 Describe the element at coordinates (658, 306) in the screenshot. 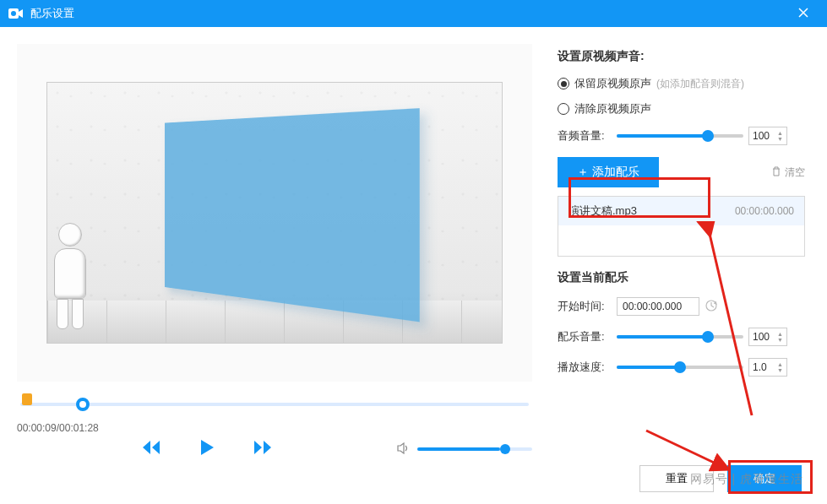

I see `start-time-input: 00:00:00.000` at that location.